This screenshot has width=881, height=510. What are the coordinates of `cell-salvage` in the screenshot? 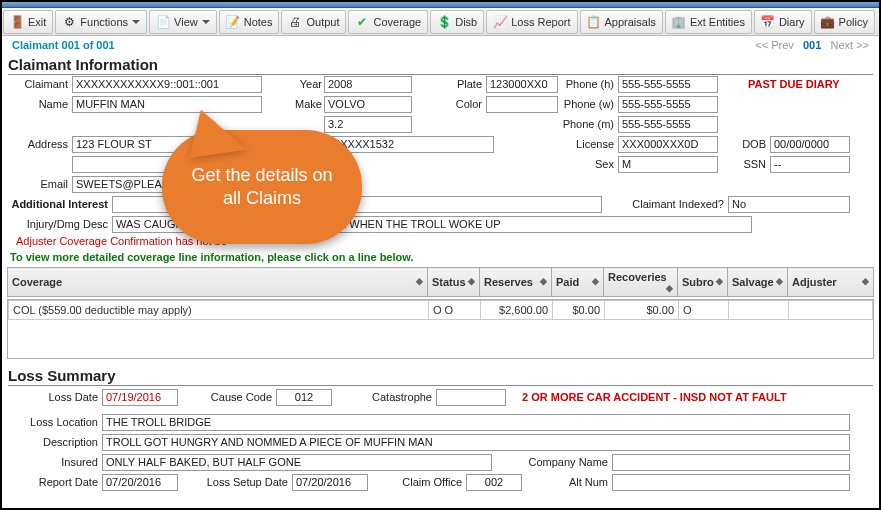 It's located at (759, 310).